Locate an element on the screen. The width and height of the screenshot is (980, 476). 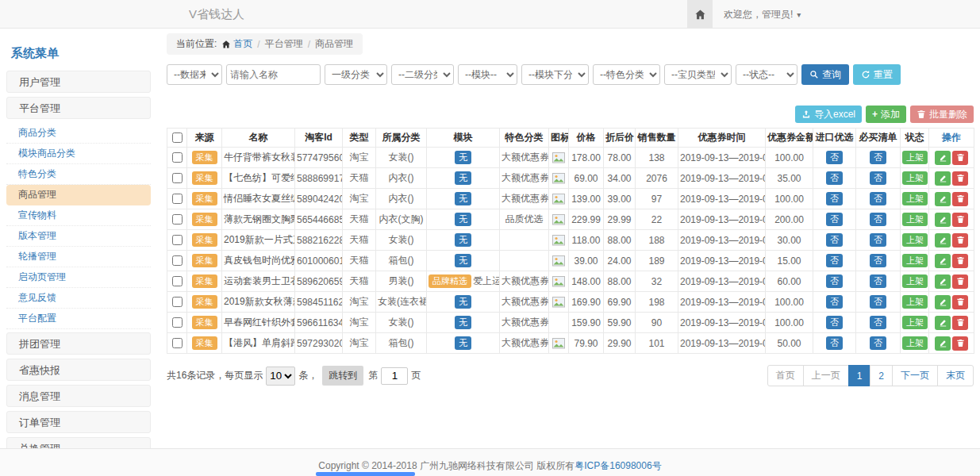
filter-select-5: --特色分类-- is located at coordinates (627, 75).